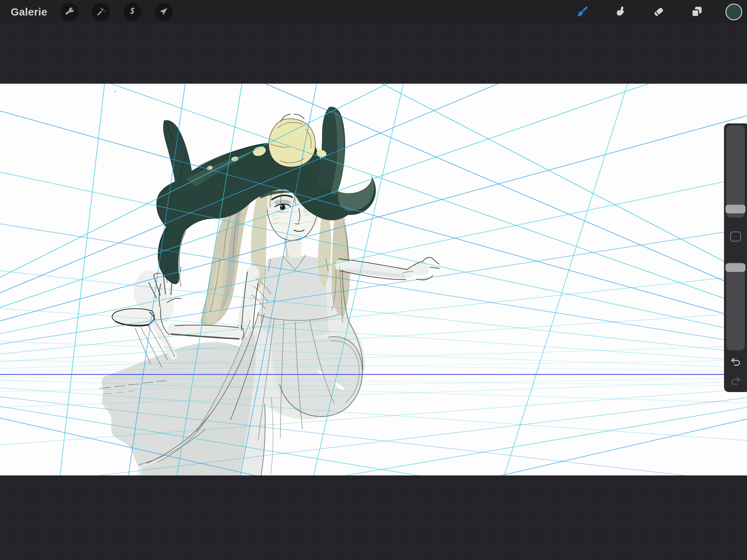  What do you see at coordinates (736, 236) in the screenshot?
I see `modify-button` at bounding box center [736, 236].